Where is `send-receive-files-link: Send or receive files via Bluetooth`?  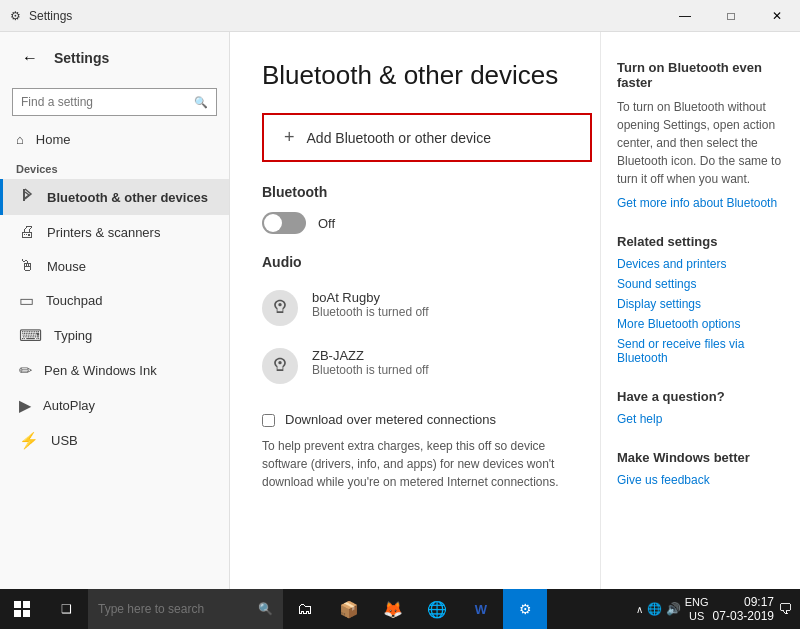 send-receive-files-link: Send or receive files via Bluetooth is located at coordinates (700, 351).